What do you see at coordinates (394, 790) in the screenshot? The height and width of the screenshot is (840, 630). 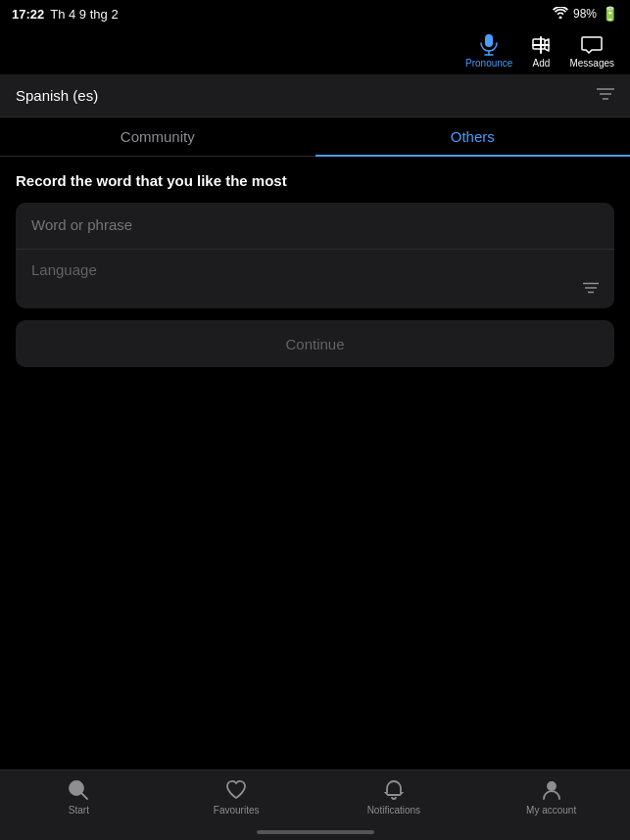 I see `bell-icon` at bounding box center [394, 790].